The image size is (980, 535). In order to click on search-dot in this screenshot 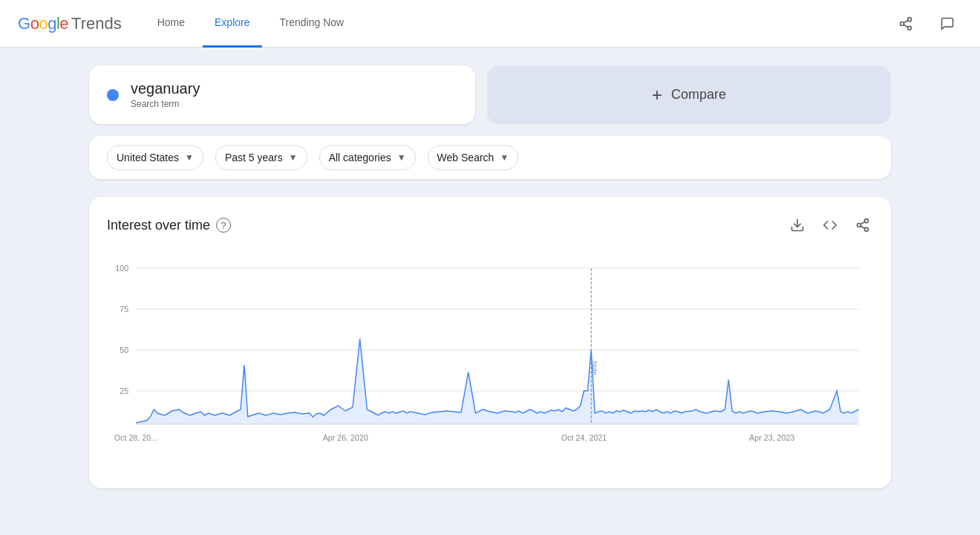, I will do `click(113, 95)`.